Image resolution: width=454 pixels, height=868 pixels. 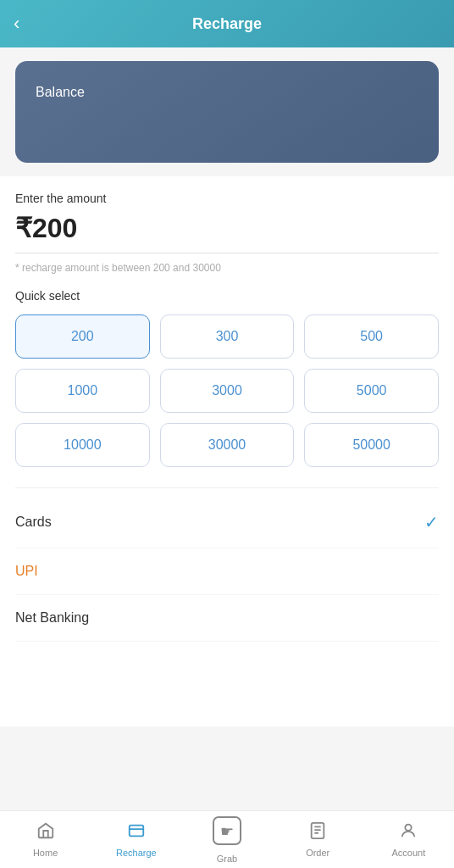 What do you see at coordinates (27, 571) in the screenshot?
I see `payment-upi-label: UPI` at bounding box center [27, 571].